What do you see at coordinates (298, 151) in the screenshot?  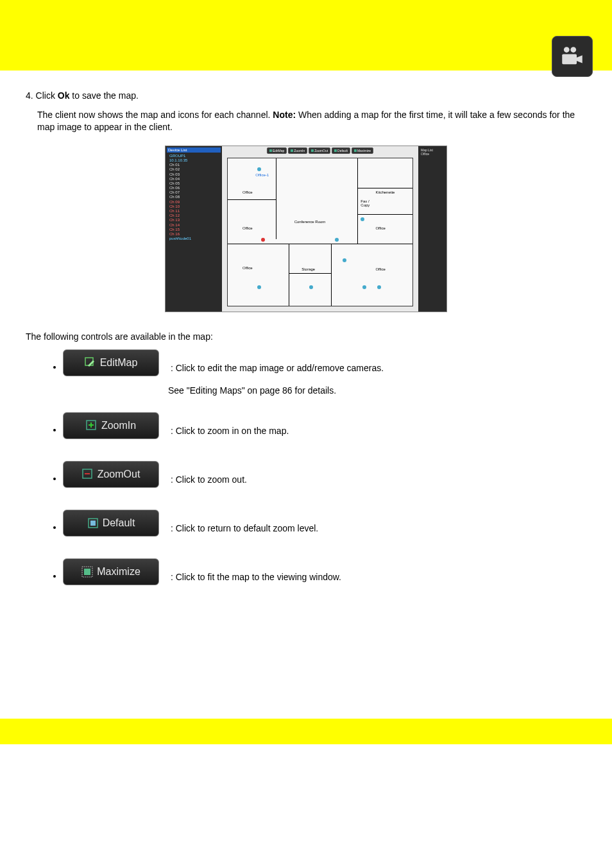 I see `toolbar-zoomin: ZoomIn` at bounding box center [298, 151].